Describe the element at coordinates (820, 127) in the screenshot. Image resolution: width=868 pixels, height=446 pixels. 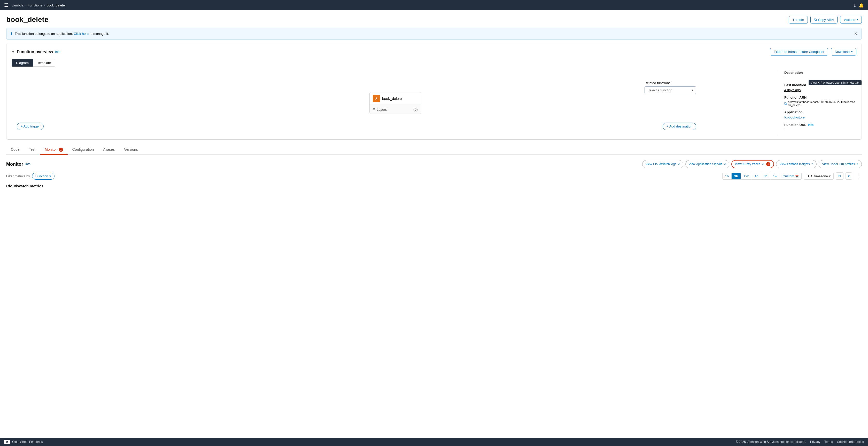
I see `function-url-section: Function URL Info -` at that location.